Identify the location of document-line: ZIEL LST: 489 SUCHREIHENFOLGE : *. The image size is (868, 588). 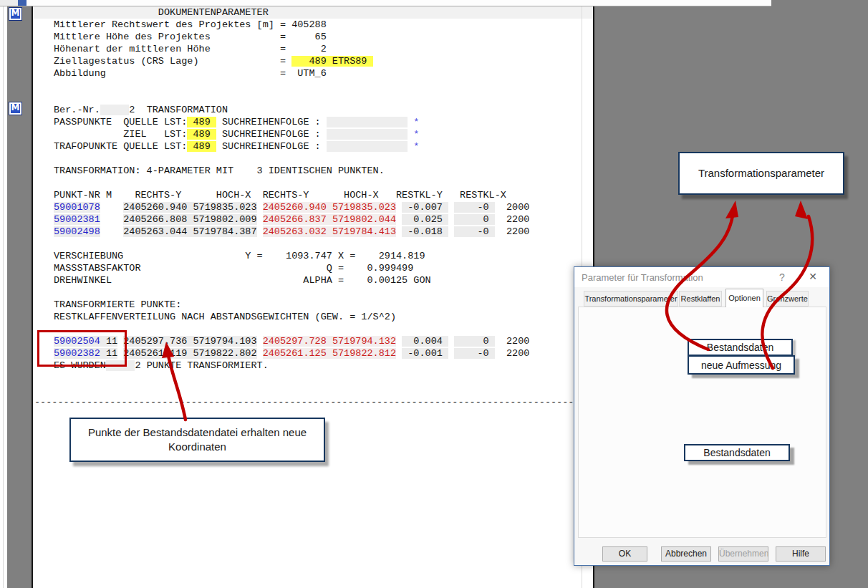
(291, 135).